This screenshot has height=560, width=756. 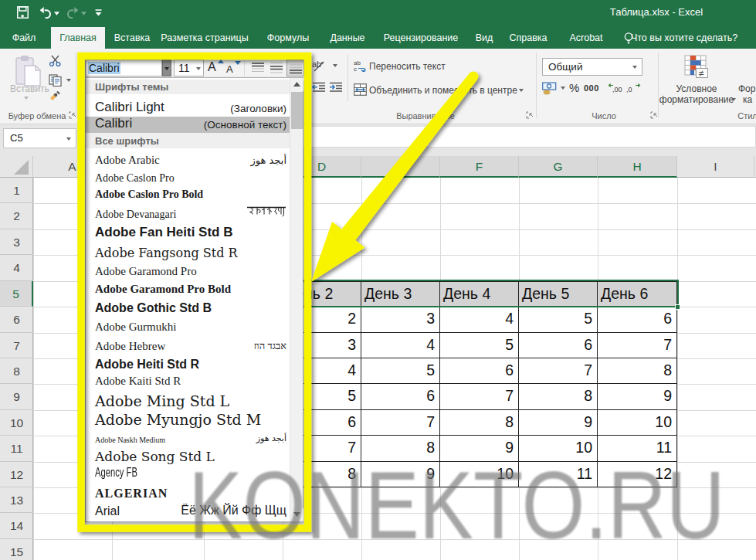 What do you see at coordinates (638, 397) in the screenshot?
I see `table-cell-H9: 9` at bounding box center [638, 397].